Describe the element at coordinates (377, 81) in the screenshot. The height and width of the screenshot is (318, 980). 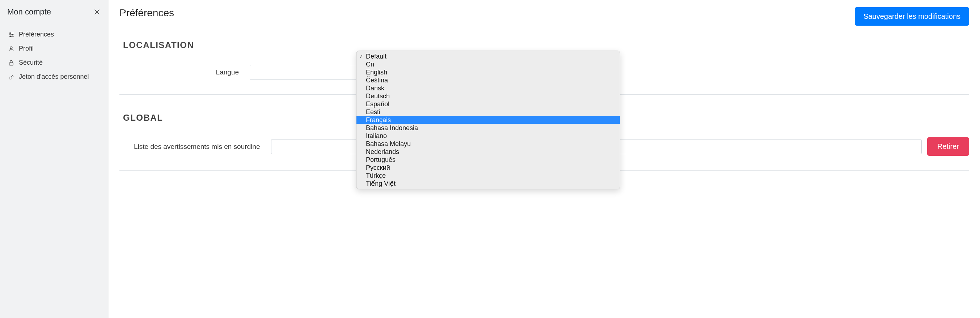
I see `dropdown-option-label: Čeština` at that location.